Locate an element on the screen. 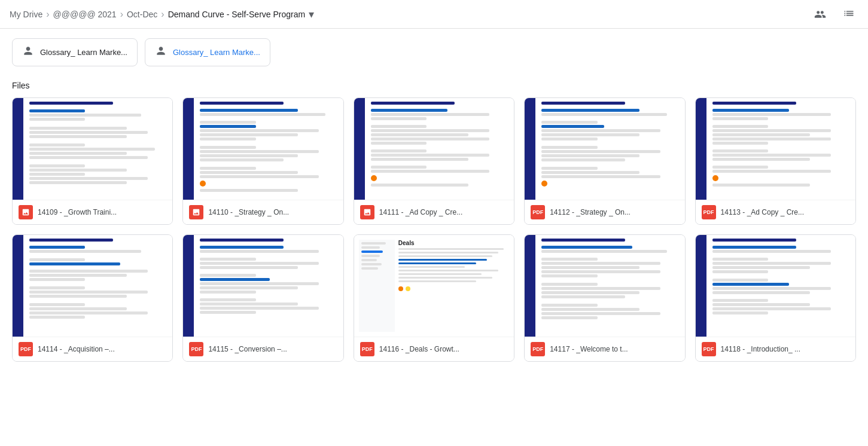 The height and width of the screenshot is (446, 868). file-card-14115: PDF 14115 - _Conversion –... is located at coordinates (263, 298).